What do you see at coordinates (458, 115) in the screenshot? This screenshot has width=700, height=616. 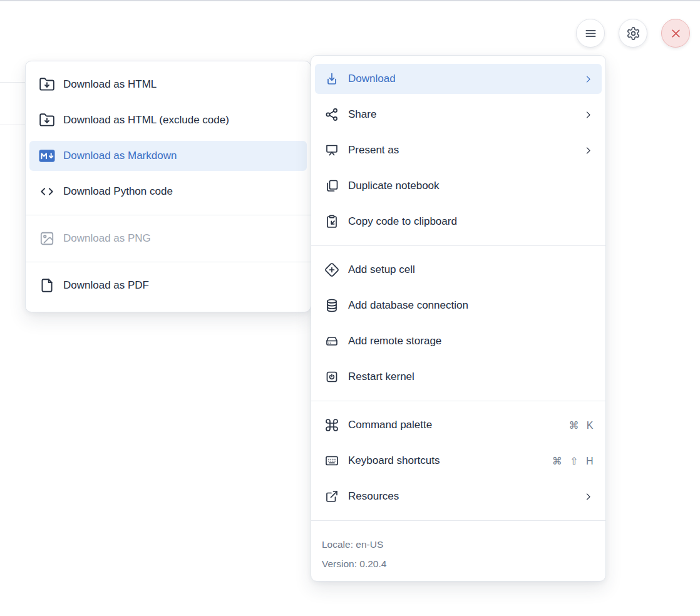 I see `menu-item-share: Share` at bounding box center [458, 115].